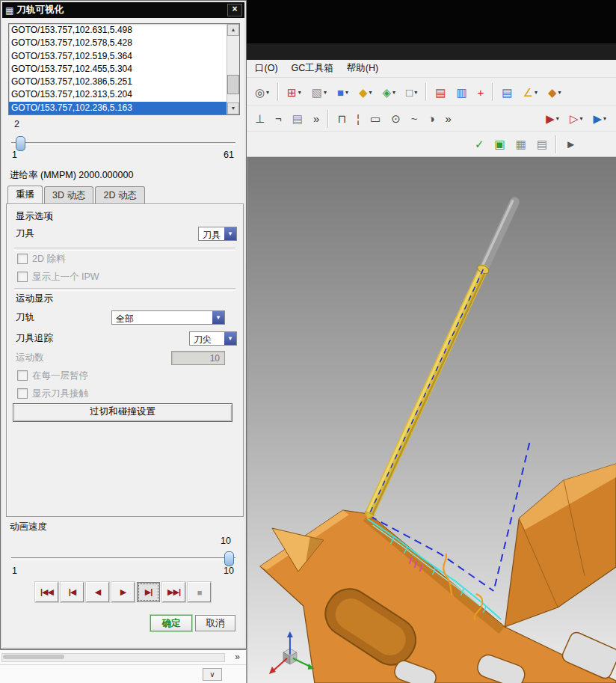 The width and height of the screenshot is (616, 683). What do you see at coordinates (298, 119) in the screenshot?
I see `note-icon: ▤` at bounding box center [298, 119].